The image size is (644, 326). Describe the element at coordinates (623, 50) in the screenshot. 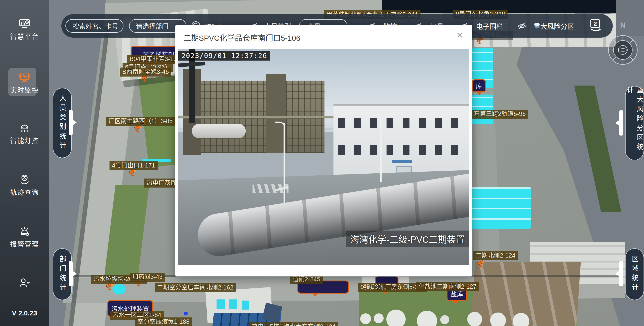

I see `compass-control` at that location.